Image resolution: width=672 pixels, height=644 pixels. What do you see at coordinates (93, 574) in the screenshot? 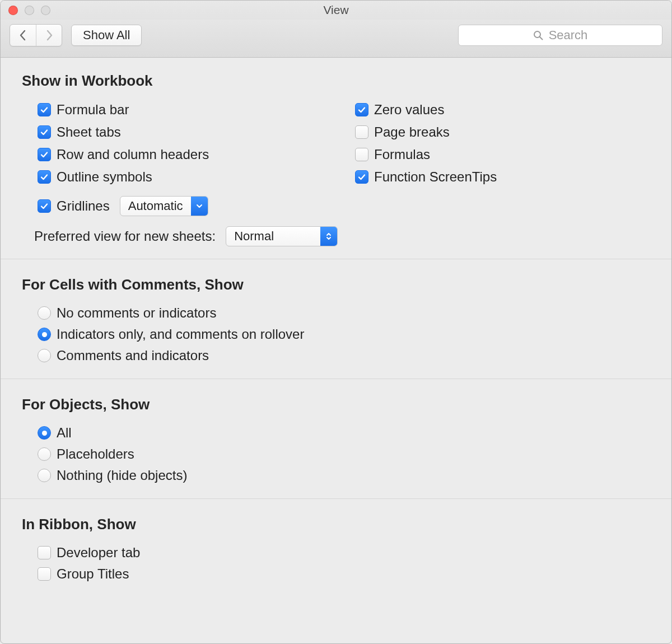
I see `label-group-titles: Group Titles` at bounding box center [93, 574].